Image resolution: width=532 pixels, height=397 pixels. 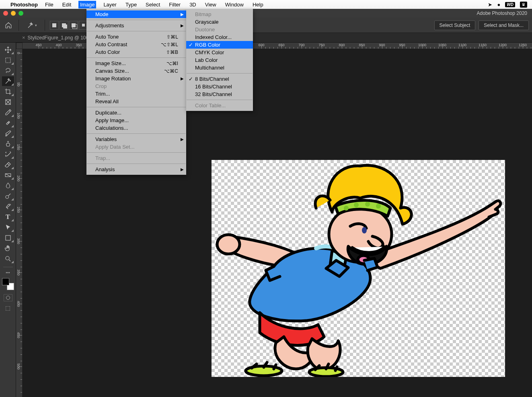 What do you see at coordinates (510, 5) in the screenshot?
I see `wd-badge: WD` at bounding box center [510, 5].